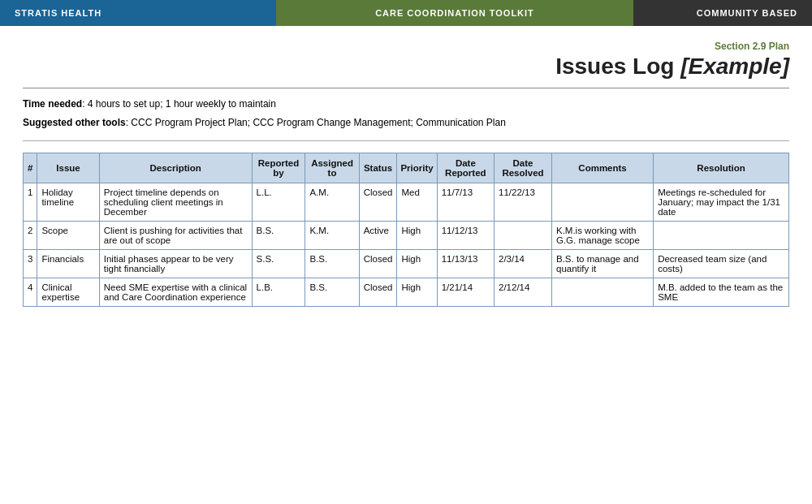 Image resolution: width=812 pixels, height=504 pixels. What do you see at coordinates (406, 203) in the screenshot?
I see `table-row: 1Holiday timelineProject timeline depend…` at bounding box center [406, 203].